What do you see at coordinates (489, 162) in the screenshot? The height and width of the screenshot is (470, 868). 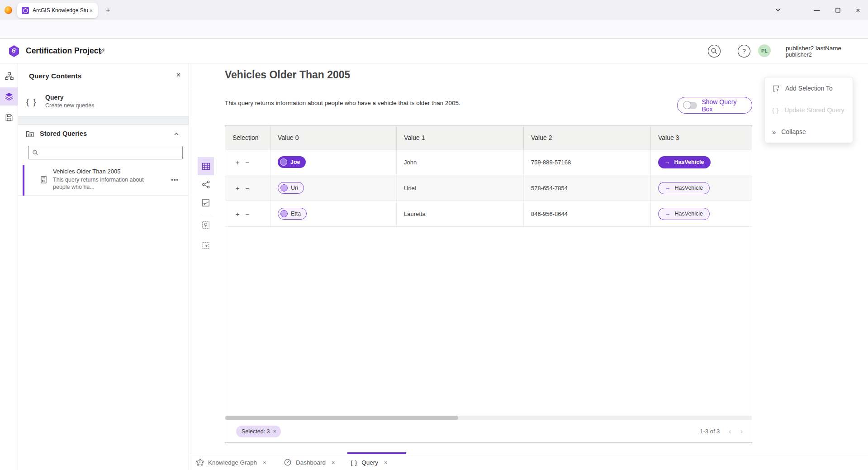 I see `table-row: + − Joe John 759-889-57168 →HasVehicle` at bounding box center [489, 162].